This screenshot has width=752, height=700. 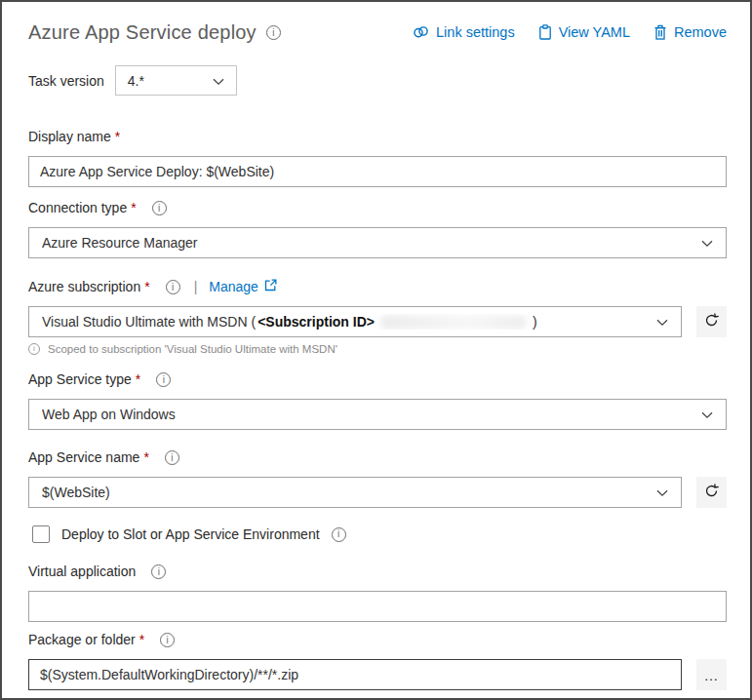 I want to click on connection-type-value: Azure Resource Manager, so click(x=120, y=243).